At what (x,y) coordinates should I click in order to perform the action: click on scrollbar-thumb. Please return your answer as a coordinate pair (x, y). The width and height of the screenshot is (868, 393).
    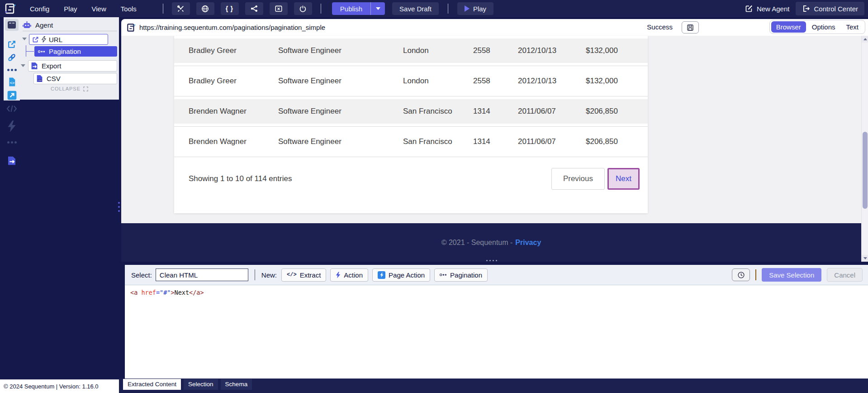
    Looking at the image, I should click on (865, 170).